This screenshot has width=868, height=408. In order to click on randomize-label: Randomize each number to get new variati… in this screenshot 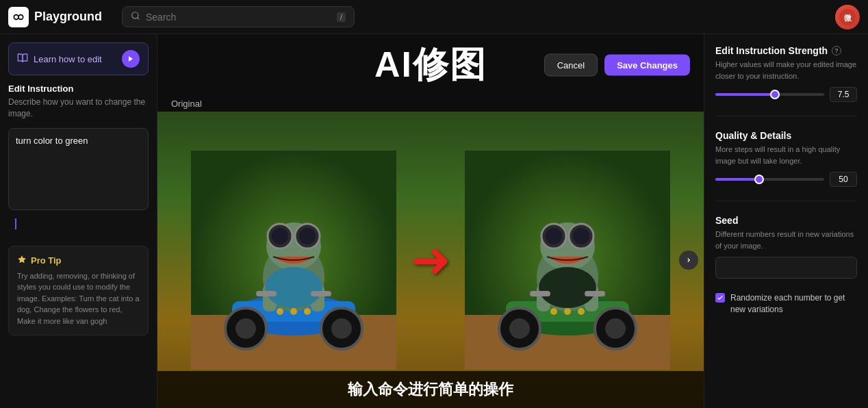, I will do `click(794, 304)`.